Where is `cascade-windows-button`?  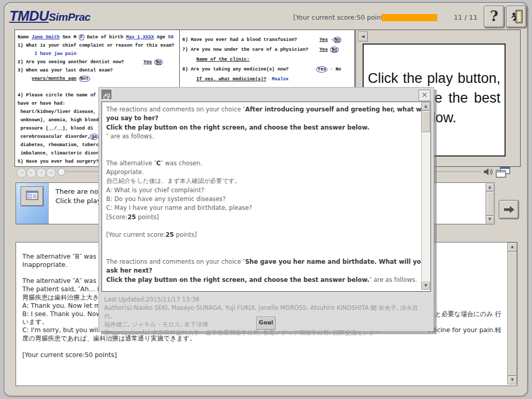 cascade-windows-button is located at coordinates (503, 172).